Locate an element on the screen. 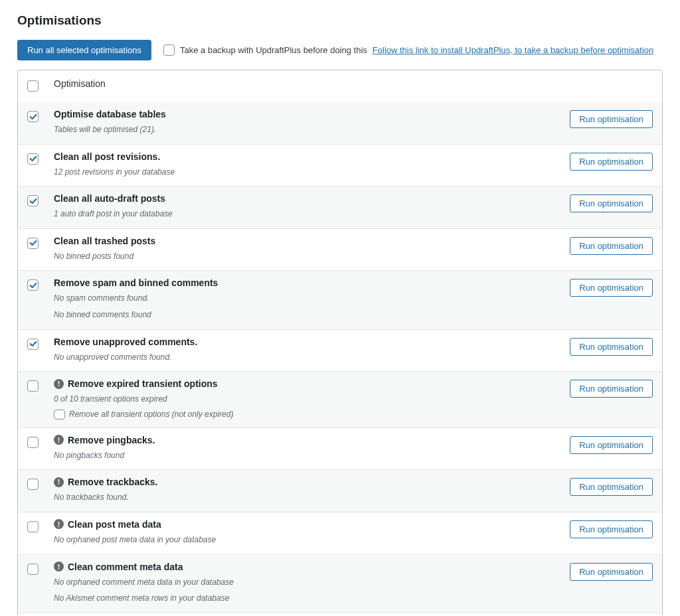  optimisation-description: No spam comments found. is located at coordinates (308, 299).